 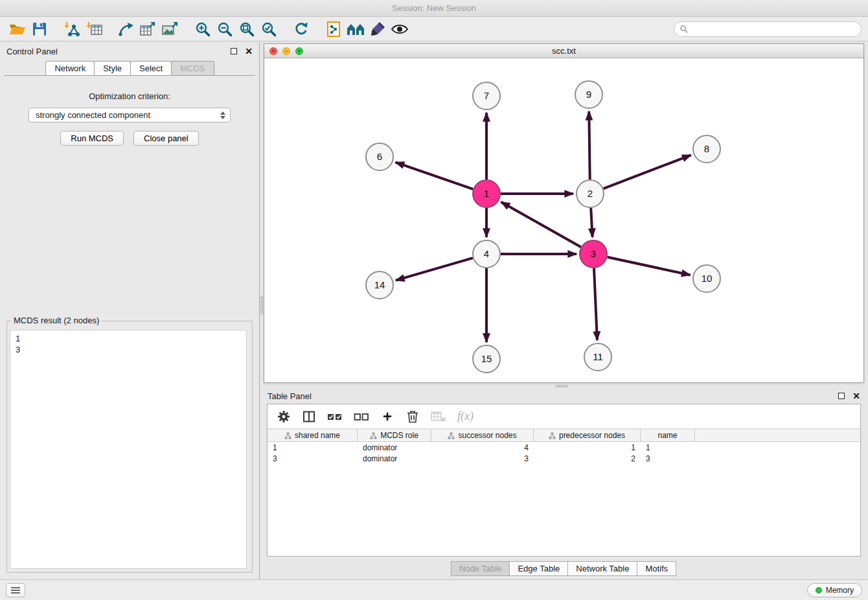 What do you see at coordinates (394, 435) in the screenshot?
I see `column-header-mcds-role: MCDS role` at bounding box center [394, 435].